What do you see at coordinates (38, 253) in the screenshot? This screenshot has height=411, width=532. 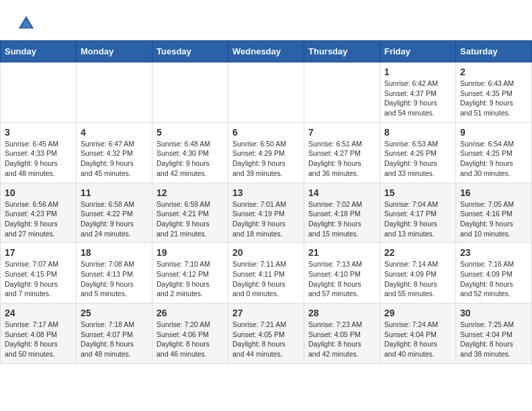 I see `day-number: 17` at bounding box center [38, 253].